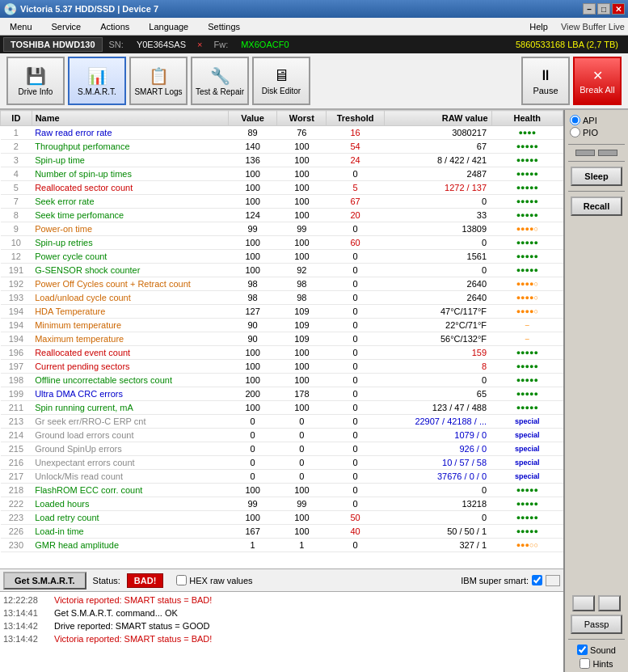  I want to click on pause-button: ⏸ Pause, so click(546, 81).